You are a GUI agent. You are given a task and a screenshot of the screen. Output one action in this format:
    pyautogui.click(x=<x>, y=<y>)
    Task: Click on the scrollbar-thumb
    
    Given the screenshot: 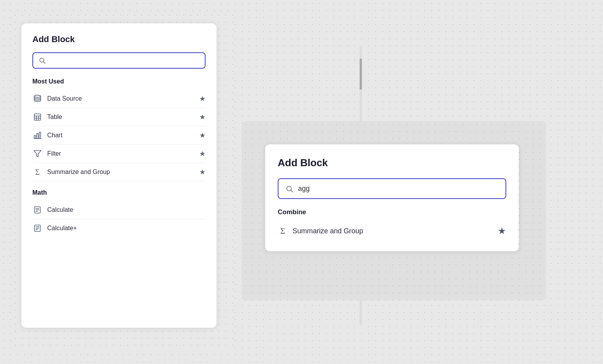 What is the action you would take?
    pyautogui.click(x=361, y=74)
    